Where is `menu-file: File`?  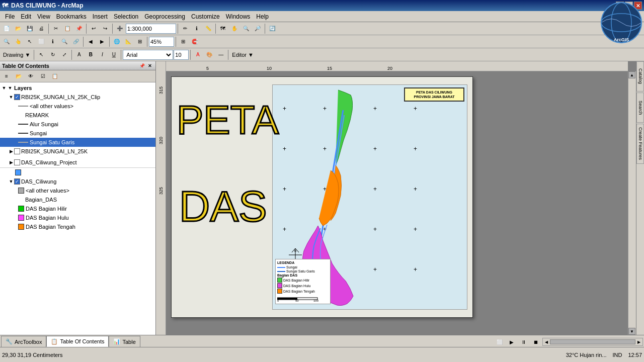
menu-file: File is located at coordinates (10, 17).